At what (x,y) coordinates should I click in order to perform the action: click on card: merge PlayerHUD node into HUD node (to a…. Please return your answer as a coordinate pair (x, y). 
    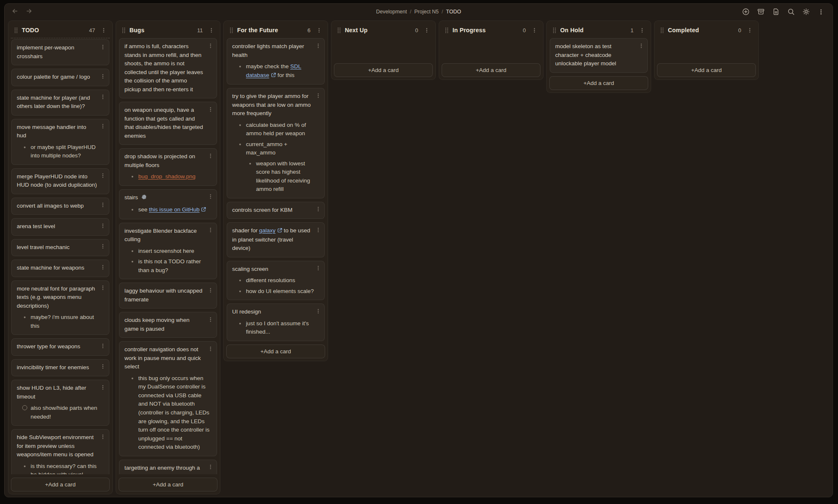
    Looking at the image, I should click on (60, 181).